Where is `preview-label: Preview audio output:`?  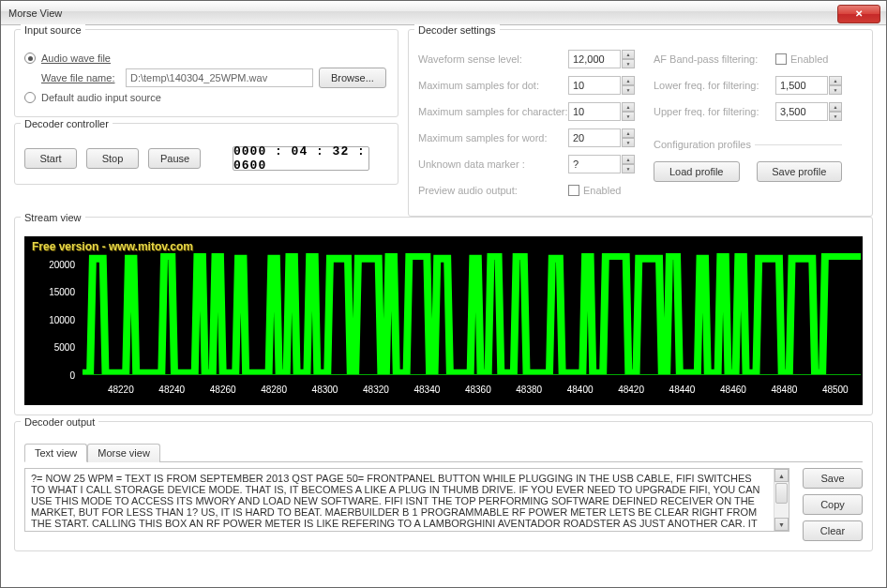 preview-label: Preview audio output: is located at coordinates (493, 190).